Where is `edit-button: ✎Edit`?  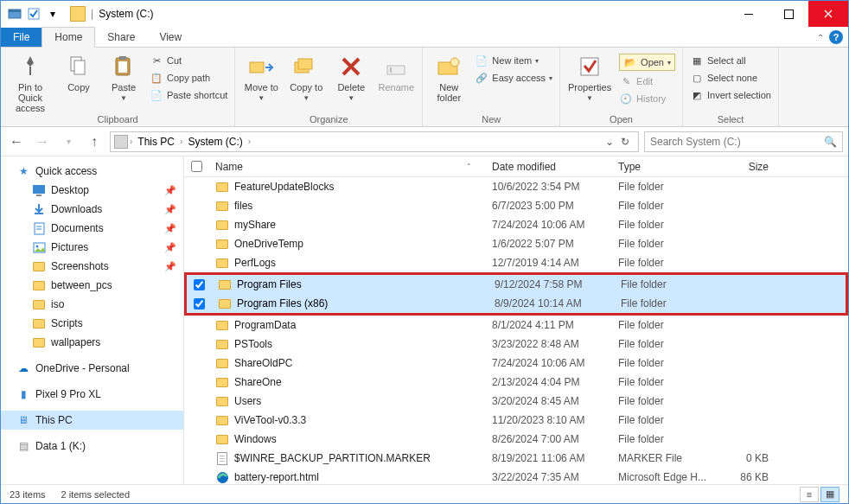 edit-button: ✎Edit is located at coordinates (647, 81).